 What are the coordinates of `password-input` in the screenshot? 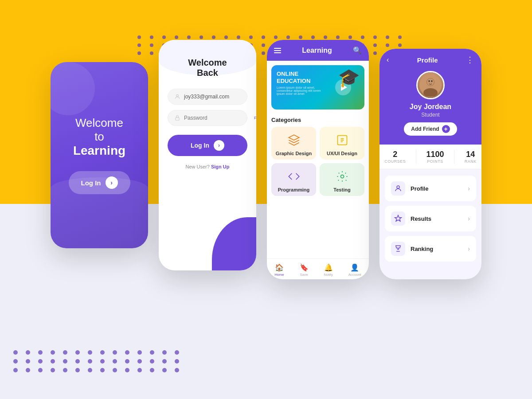 It's located at (217, 118).